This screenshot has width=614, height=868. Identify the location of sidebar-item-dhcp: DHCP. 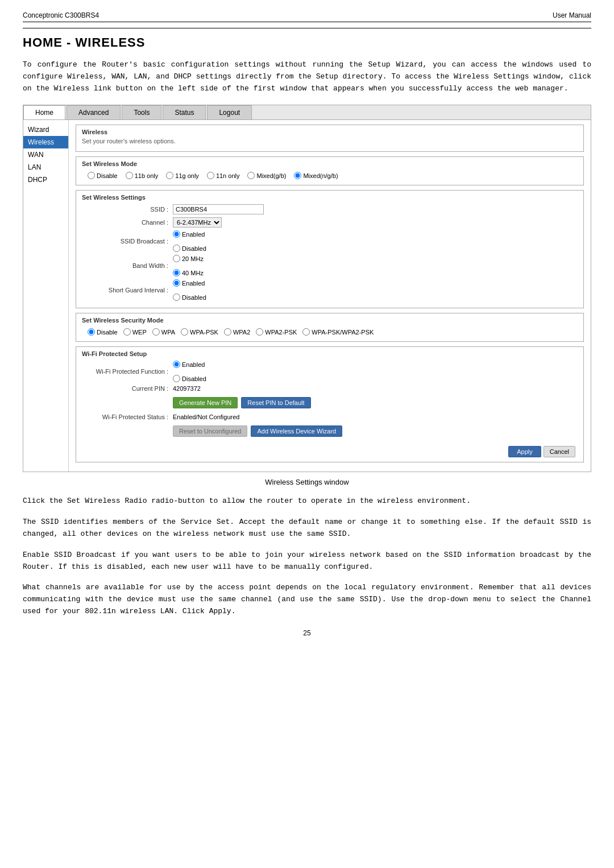
(45, 180).